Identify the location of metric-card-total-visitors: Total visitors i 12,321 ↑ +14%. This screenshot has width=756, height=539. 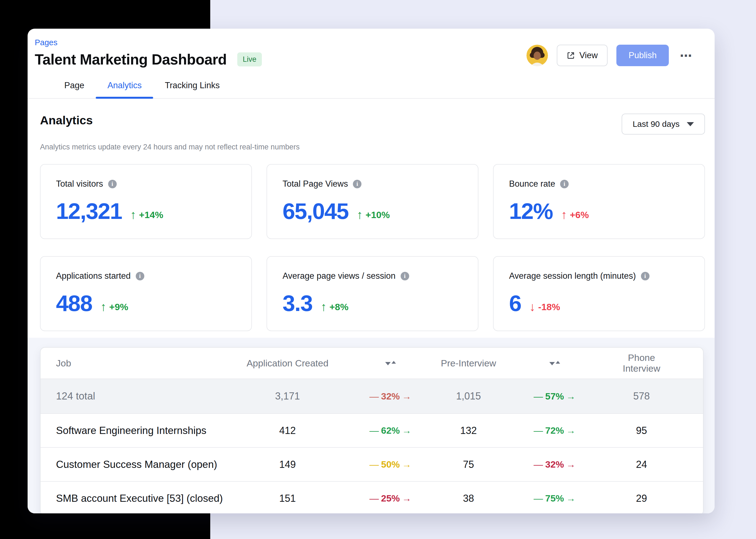
(146, 201).